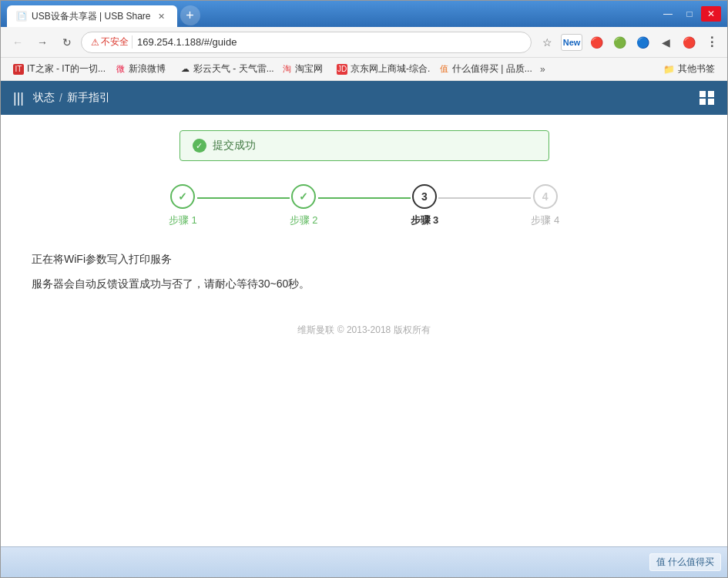 The image size is (728, 578). Describe the element at coordinates (190, 15) in the screenshot. I see `new-tab-button: +` at that location.